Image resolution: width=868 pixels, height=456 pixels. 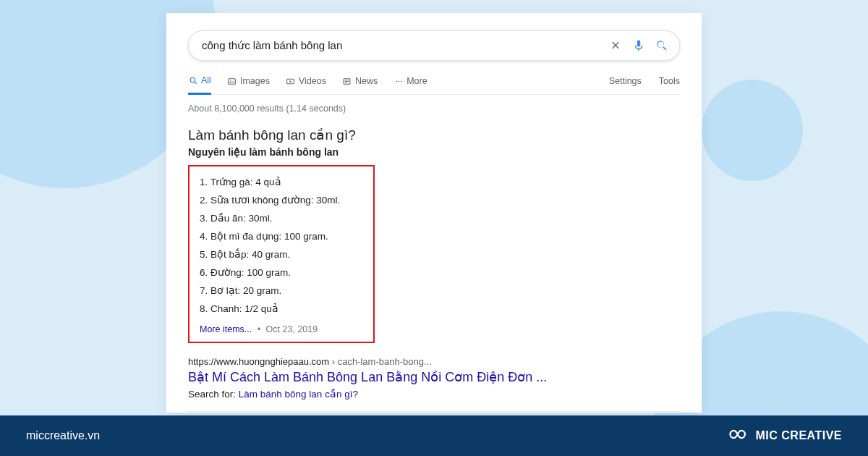 What do you see at coordinates (281, 182) in the screenshot?
I see `list-item: 1. Trứng gà: 4 quả` at bounding box center [281, 182].